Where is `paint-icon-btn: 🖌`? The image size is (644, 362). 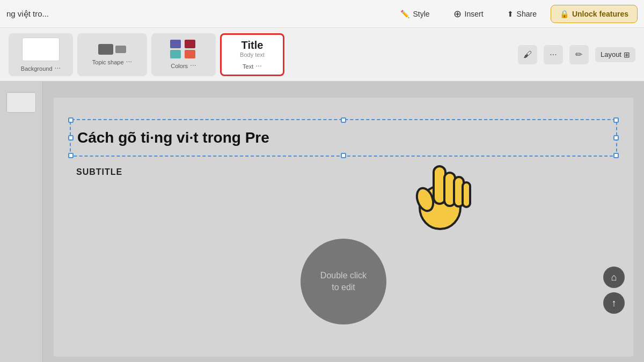 paint-icon-btn: 🖌 is located at coordinates (528, 55).